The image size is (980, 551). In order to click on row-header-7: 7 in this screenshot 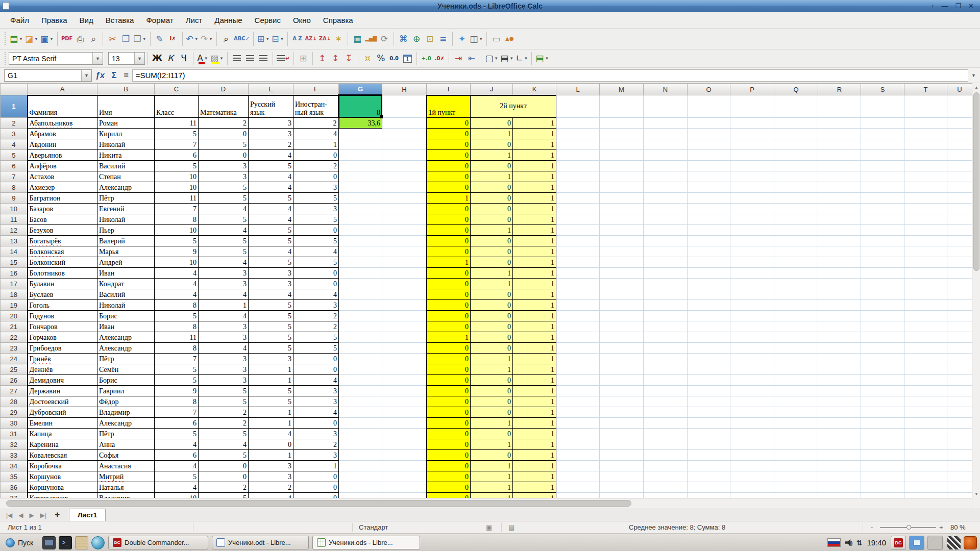, I will do `click(14, 177)`.